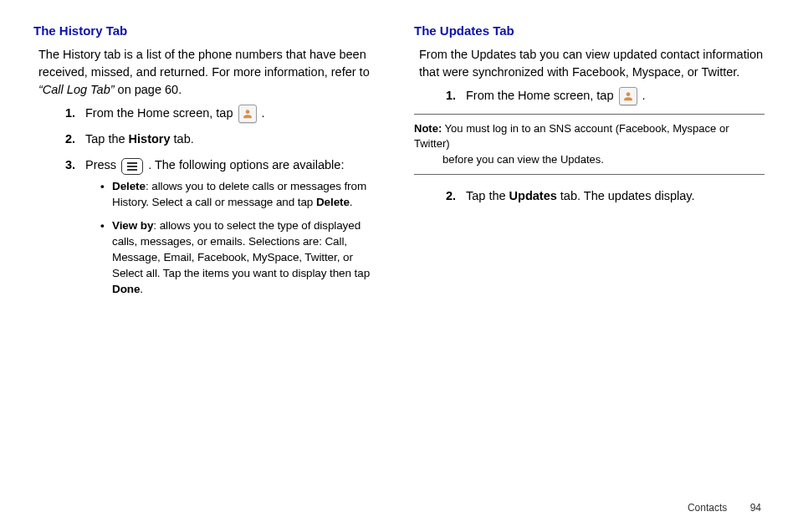 This screenshot has height=532, width=798. I want to click on history-step-3: 3. Press . The following options are ava…, so click(224, 231).